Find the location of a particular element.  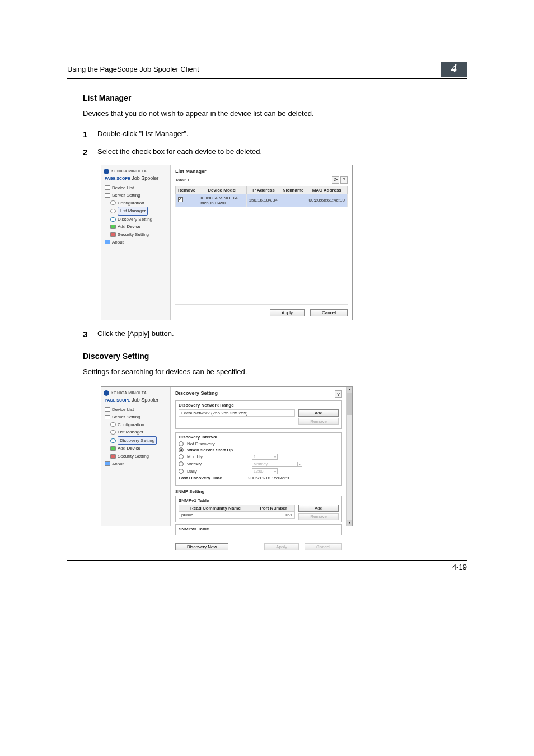

discovery-intro: Settings for searching for devices can b… is located at coordinates (275, 372).